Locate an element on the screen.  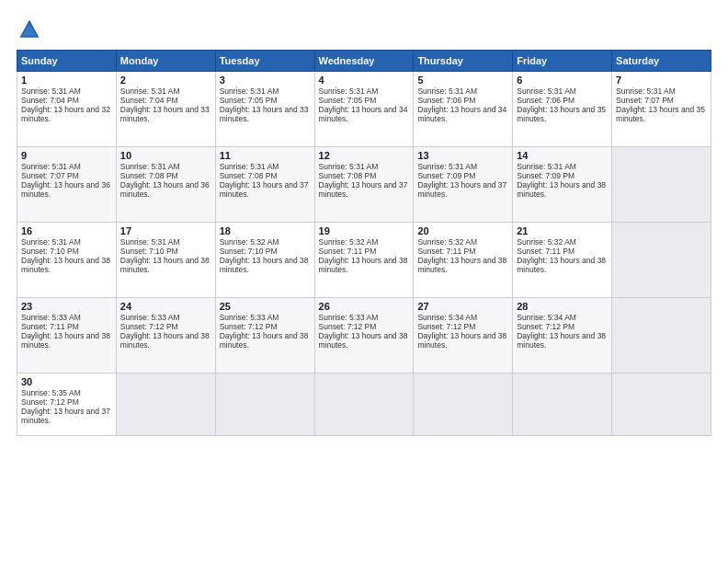
sunset-label: Sunset: 7:06 PM is located at coordinates (447, 100).